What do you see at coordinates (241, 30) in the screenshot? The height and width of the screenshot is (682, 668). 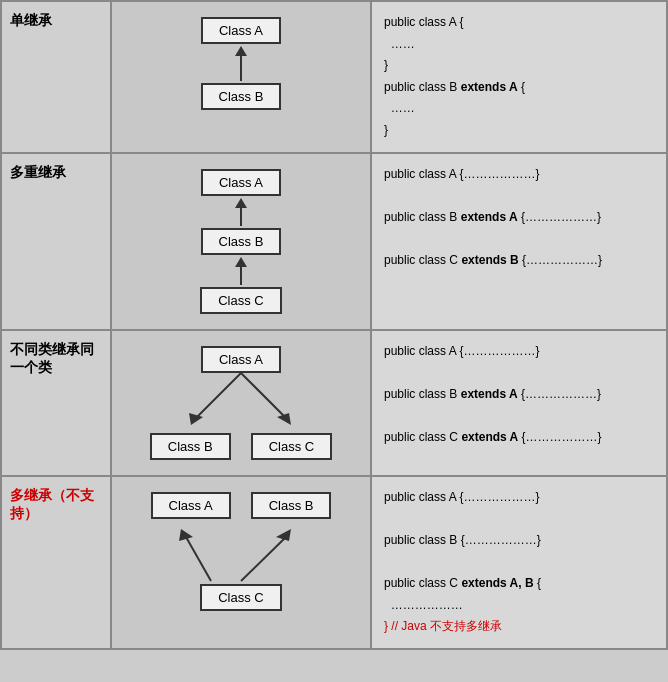 I see `class-box-a-single: Class A` at bounding box center [241, 30].